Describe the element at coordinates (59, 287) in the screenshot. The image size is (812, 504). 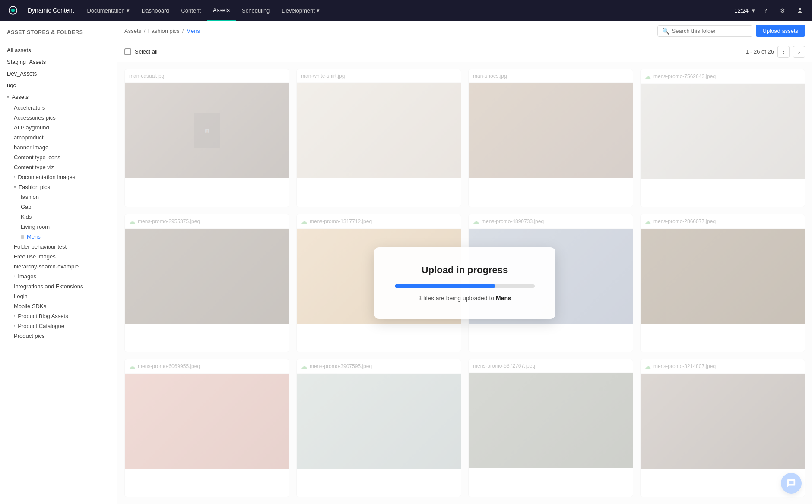
I see `sidebar-item-integrations: Integrations and Extensions` at that location.